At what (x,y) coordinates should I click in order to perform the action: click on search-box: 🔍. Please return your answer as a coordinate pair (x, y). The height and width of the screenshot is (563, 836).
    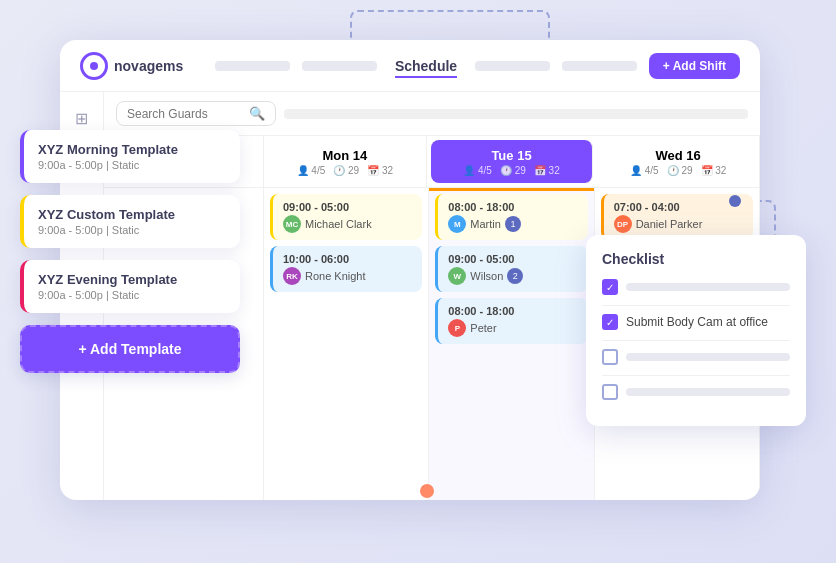
    Looking at the image, I should click on (196, 114).